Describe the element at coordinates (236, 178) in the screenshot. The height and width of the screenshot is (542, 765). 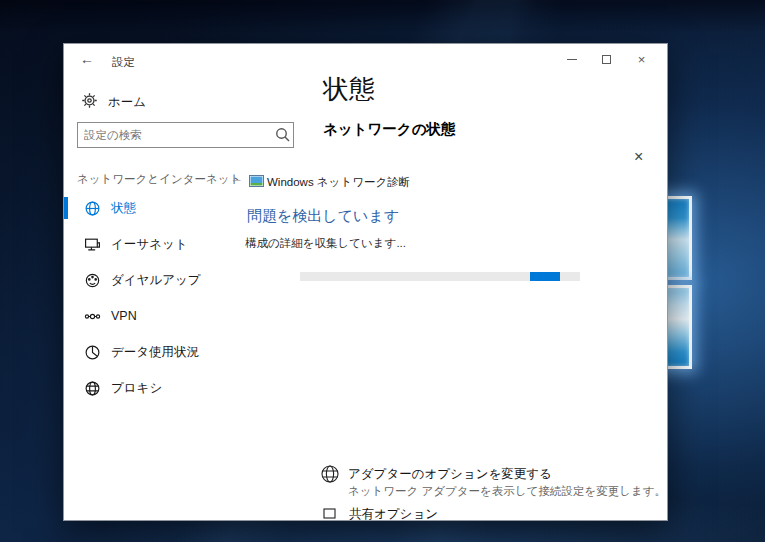
I see `diagnostics-back-icon: ←` at that location.